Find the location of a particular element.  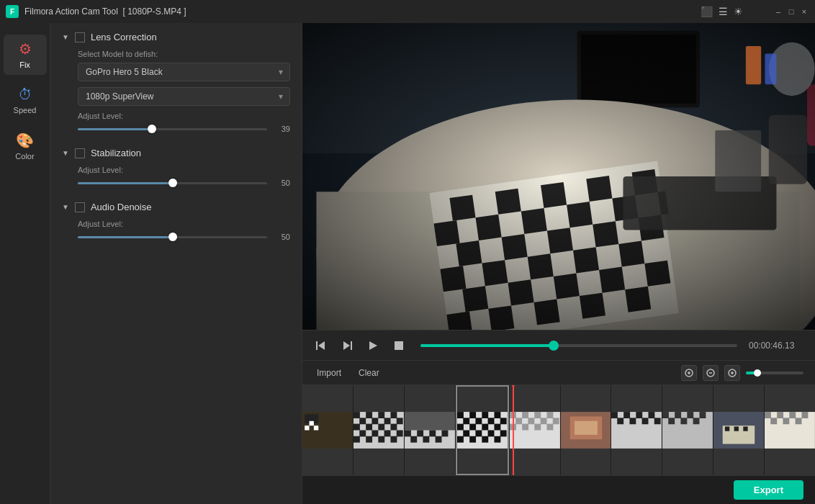

filename-text: [ 1080P-S.MP4 ] is located at coordinates (155, 12).